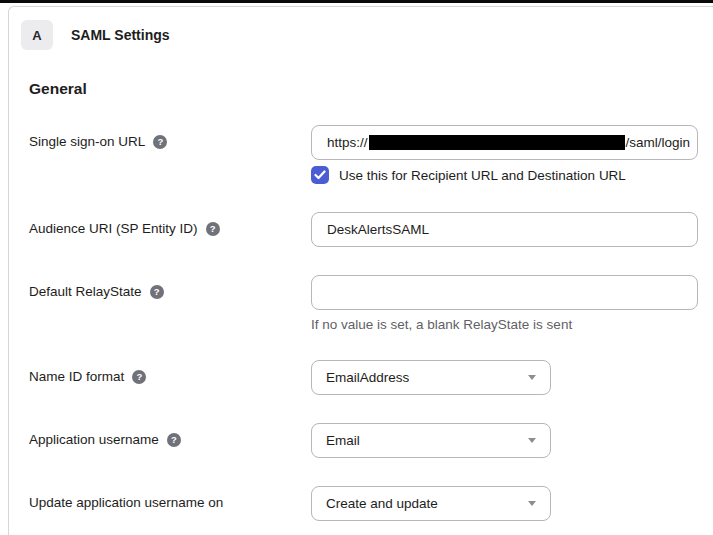 This screenshot has width=713, height=535. Describe the element at coordinates (504, 142) in the screenshot. I see `sso-url-input: https:// /saml/login` at that location.